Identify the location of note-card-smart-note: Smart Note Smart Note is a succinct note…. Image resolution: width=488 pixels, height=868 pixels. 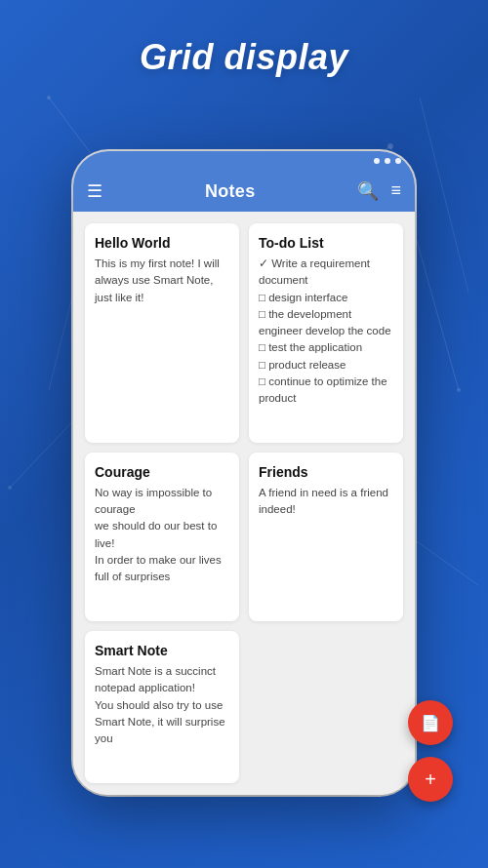
(162, 707).